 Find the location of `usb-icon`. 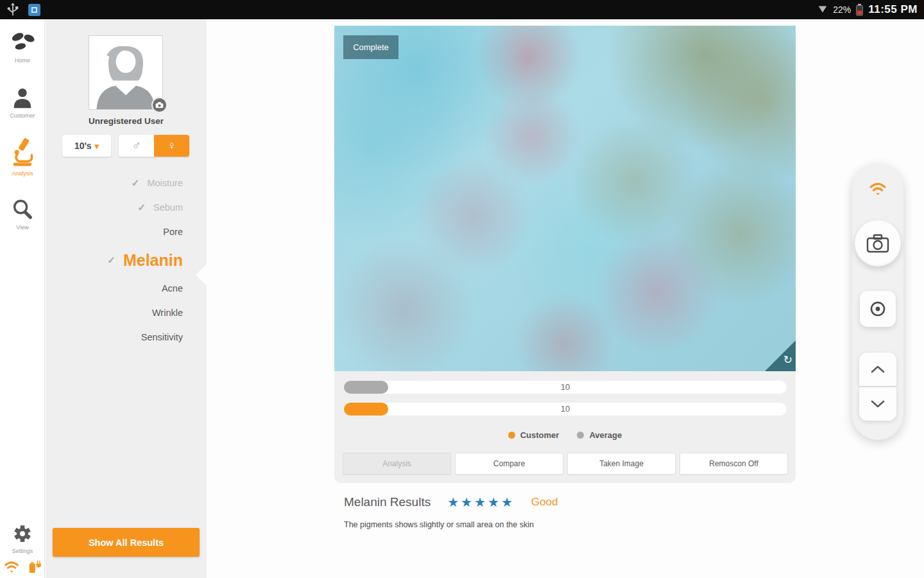

usb-icon is located at coordinates (13, 10).